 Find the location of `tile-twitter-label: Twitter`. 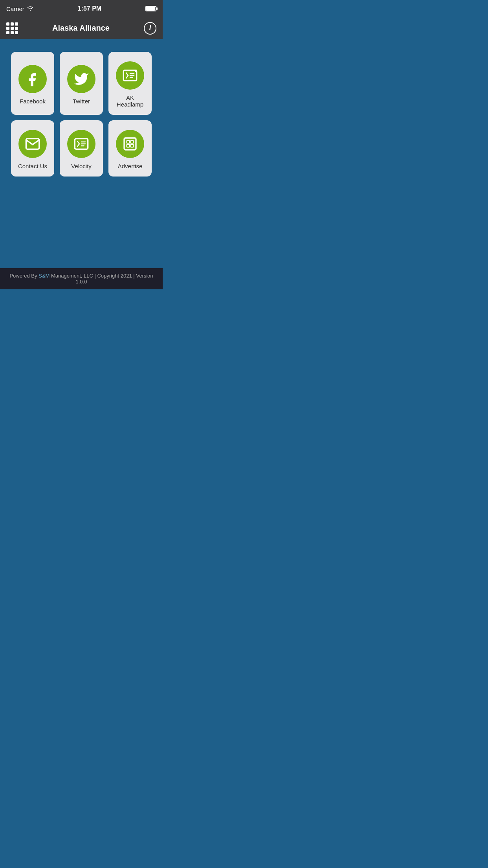

tile-twitter-label: Twitter is located at coordinates (81, 101).